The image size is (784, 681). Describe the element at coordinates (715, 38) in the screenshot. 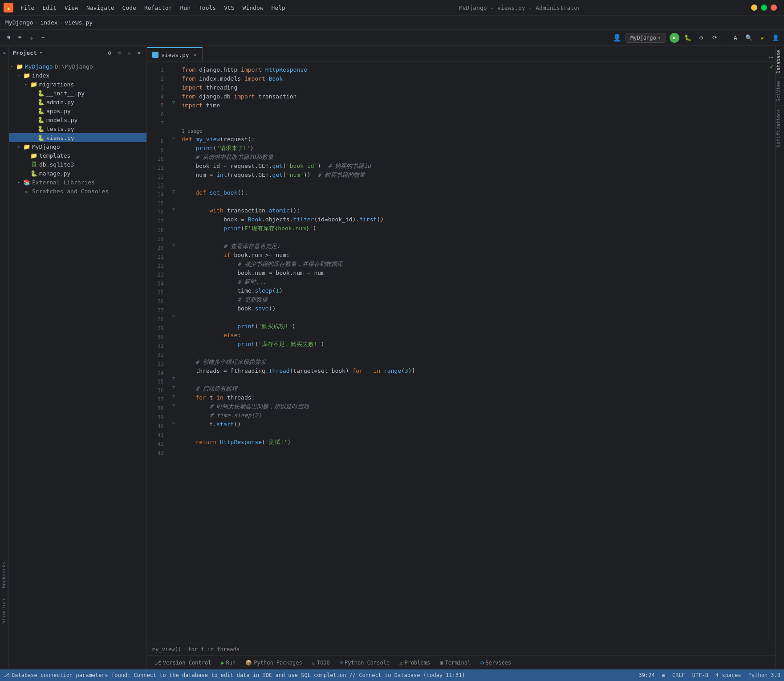

I see `toolbar-clock-icon: ⟳` at that location.